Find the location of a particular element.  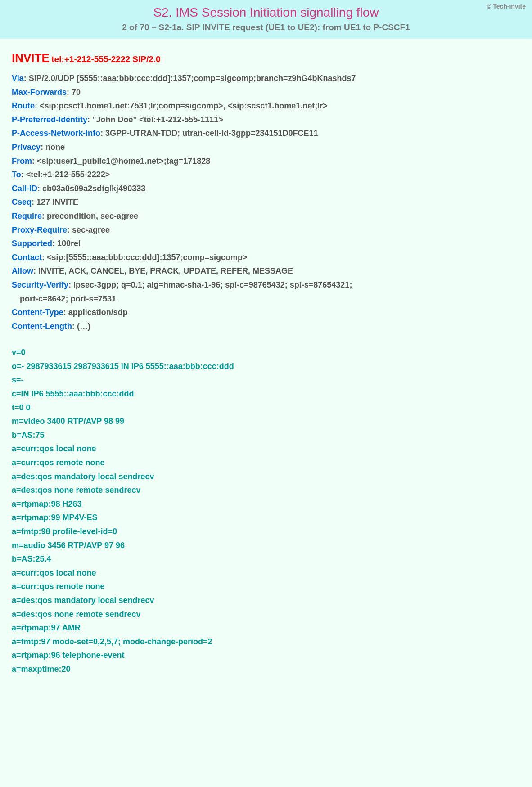

sdp-line: a=rtpmap:96 telephone-event is located at coordinates (266, 655).